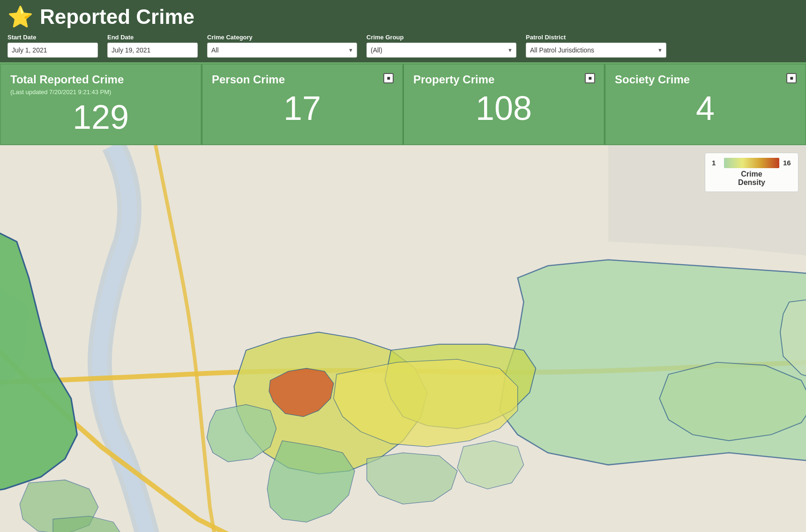 Image resolution: width=806 pixels, height=532 pixels. Describe the element at coordinates (752, 163) in the screenshot. I see `legend-gradient` at that location.